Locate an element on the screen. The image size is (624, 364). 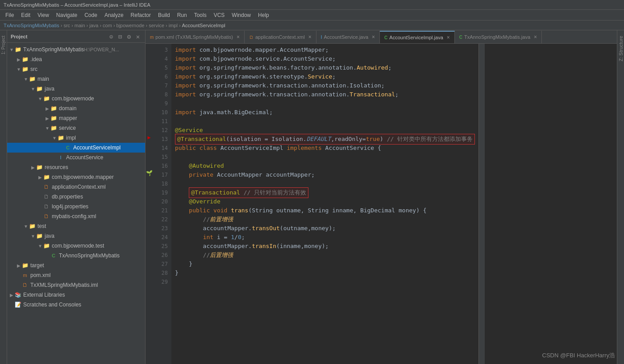
tab-pom: m pom.xml (TxXMLSpringMixMybatis) × is located at coordinates (195, 37).